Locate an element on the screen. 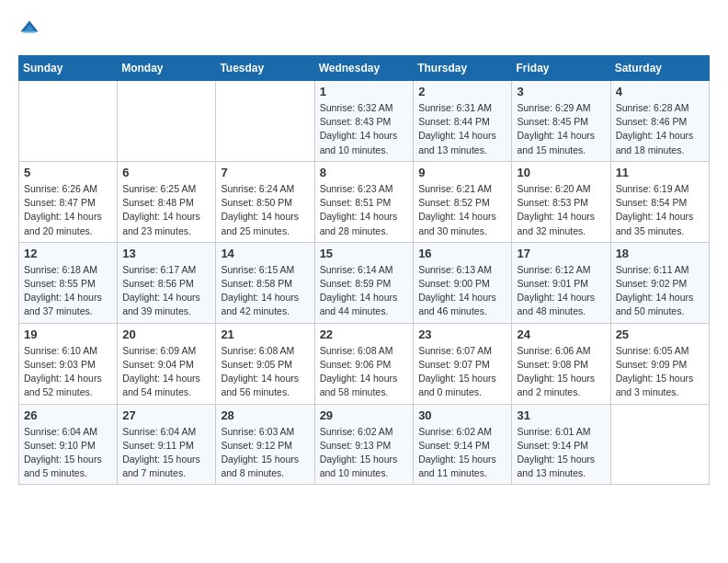  day-info: Sunrise: 6:17 AMSunset: 8:56 PMDaylight:… is located at coordinates (166, 291).